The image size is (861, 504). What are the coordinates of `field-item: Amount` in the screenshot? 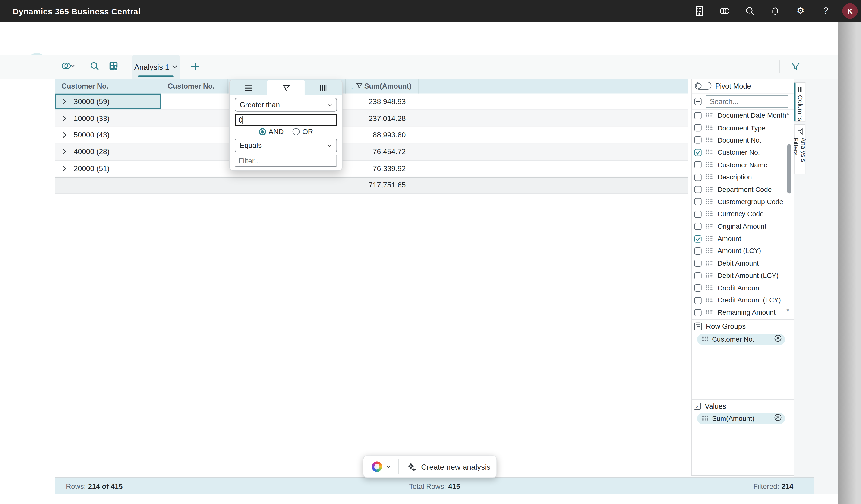 It's located at (743, 239).